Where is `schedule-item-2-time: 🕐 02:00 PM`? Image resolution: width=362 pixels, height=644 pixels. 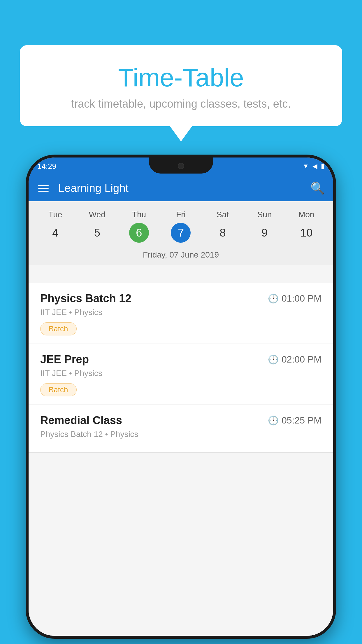 schedule-item-2-time: 🕐 02:00 PM is located at coordinates (295, 359).